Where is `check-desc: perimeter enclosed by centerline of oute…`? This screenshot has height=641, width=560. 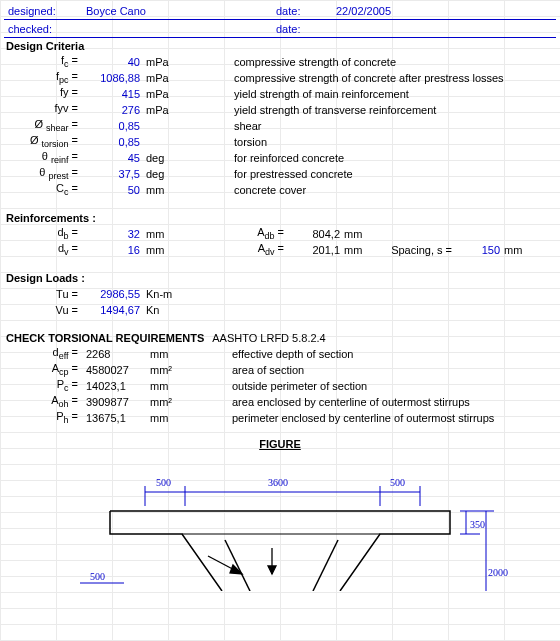
check-desc: perimeter enclosed by centerline of oute… is located at coordinates (341, 418).